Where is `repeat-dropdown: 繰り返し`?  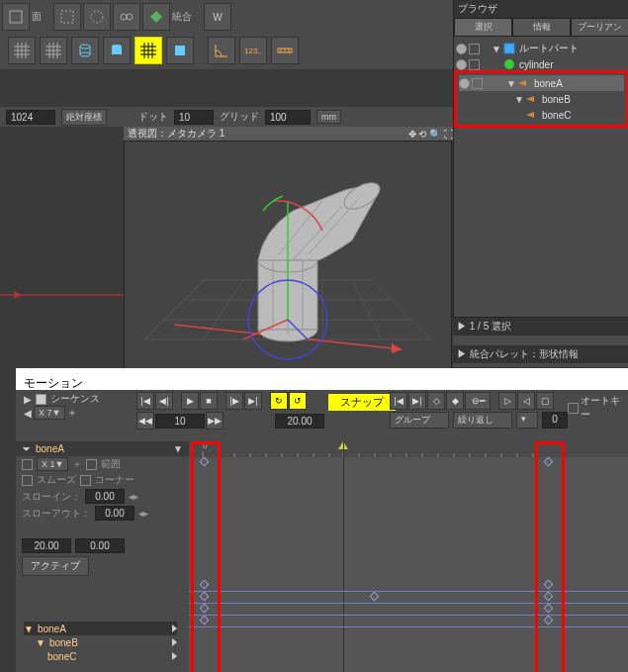
repeat-dropdown: 繰り返し is located at coordinates (483, 420).